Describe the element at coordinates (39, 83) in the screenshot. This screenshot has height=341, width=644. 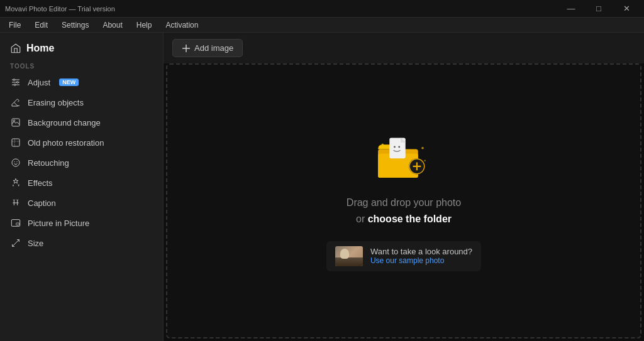
I see `adjust-label: Adjust` at that location.